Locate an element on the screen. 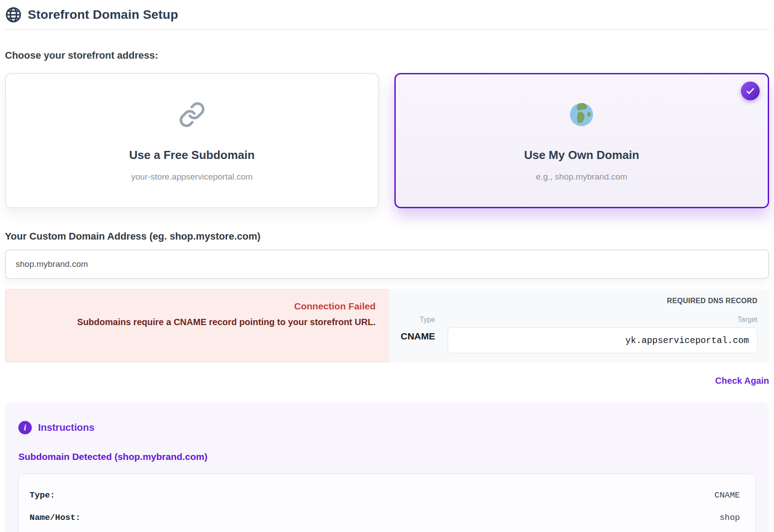 Image resolution: width=774 pixels, height=532 pixels. check-again-link: Check Again is located at coordinates (742, 381).